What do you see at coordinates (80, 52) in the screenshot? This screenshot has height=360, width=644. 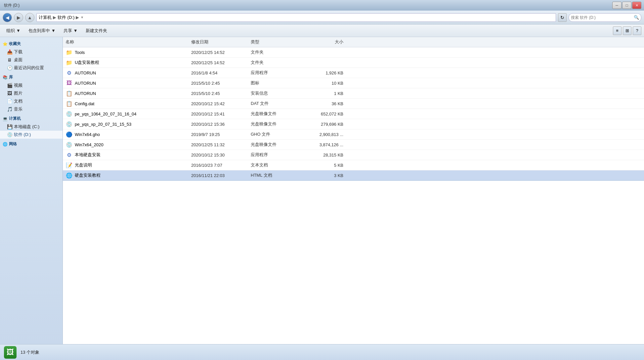 I see `file-name: Tools` at bounding box center [80, 52].